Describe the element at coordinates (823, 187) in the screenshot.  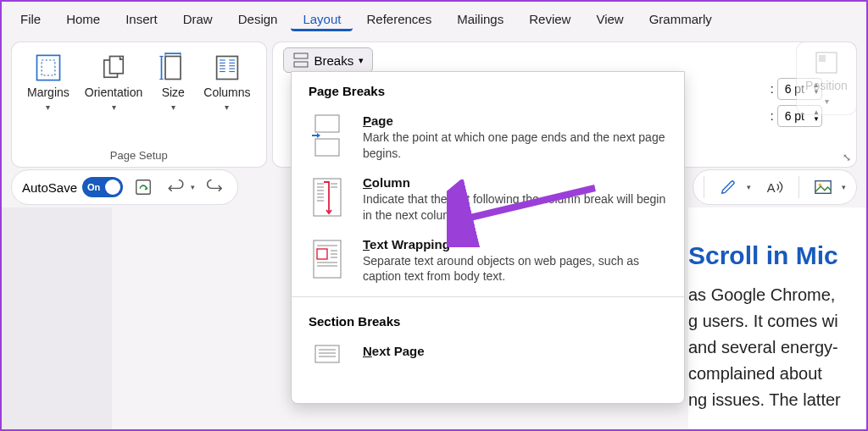
I see `picture-icon` at that location.